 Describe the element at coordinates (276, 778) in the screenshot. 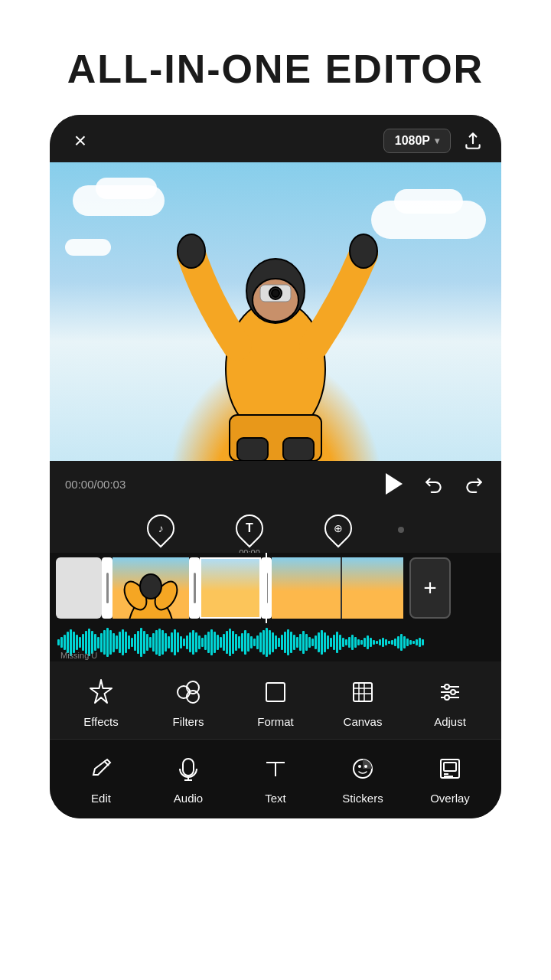

I see `text-tool: Text` at that location.